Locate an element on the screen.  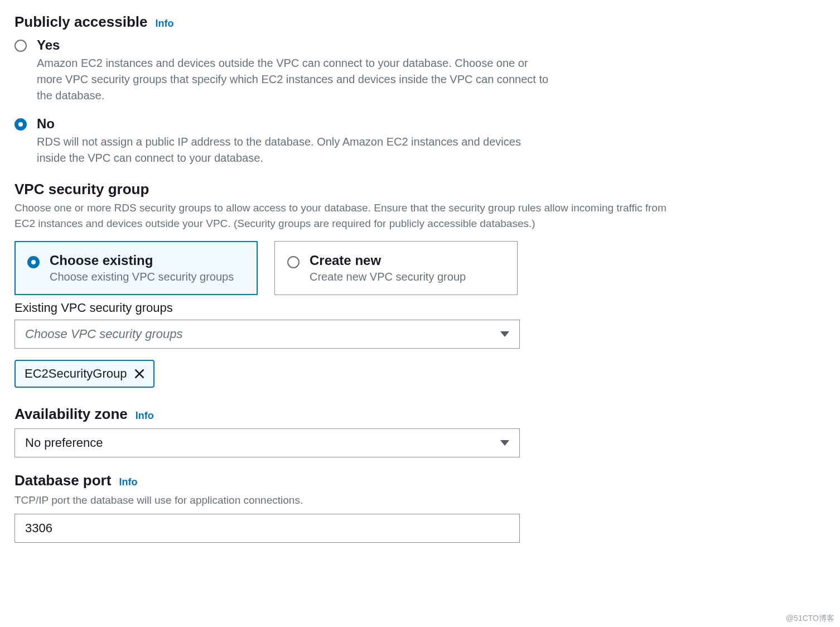
tile-choose-existing-title: Choose existing is located at coordinates (142, 261).